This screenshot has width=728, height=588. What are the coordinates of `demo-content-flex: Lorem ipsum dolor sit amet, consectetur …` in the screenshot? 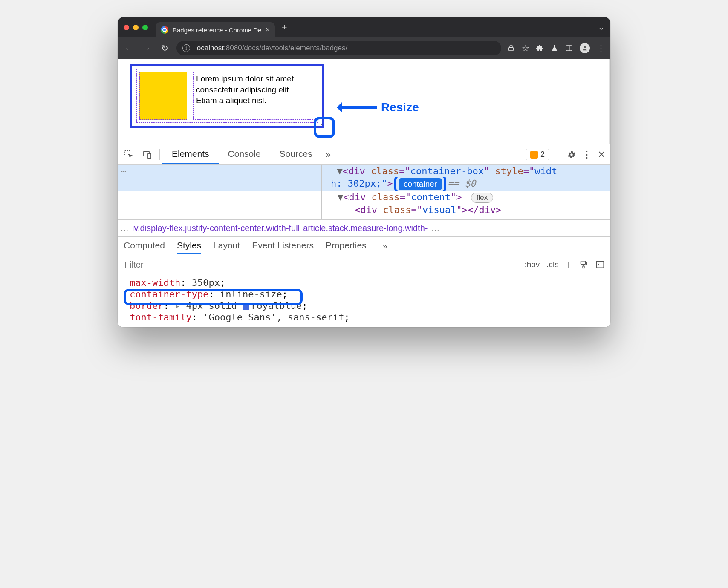 It's located at (227, 96).